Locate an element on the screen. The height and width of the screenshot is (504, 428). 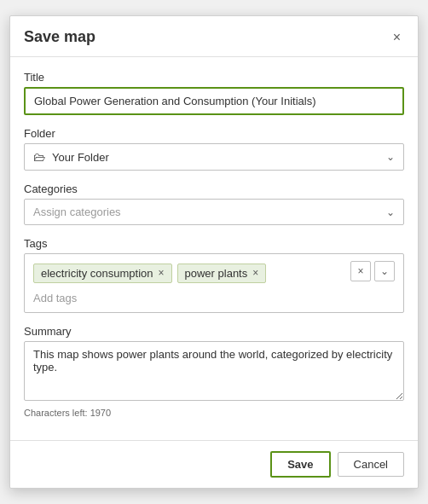
summary-textarea: This map shows power plants around the w… is located at coordinates (214, 371).